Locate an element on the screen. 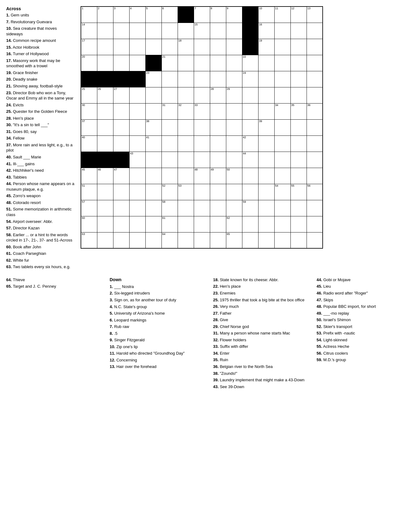  grid-cell: 30 is located at coordinates (89, 111).